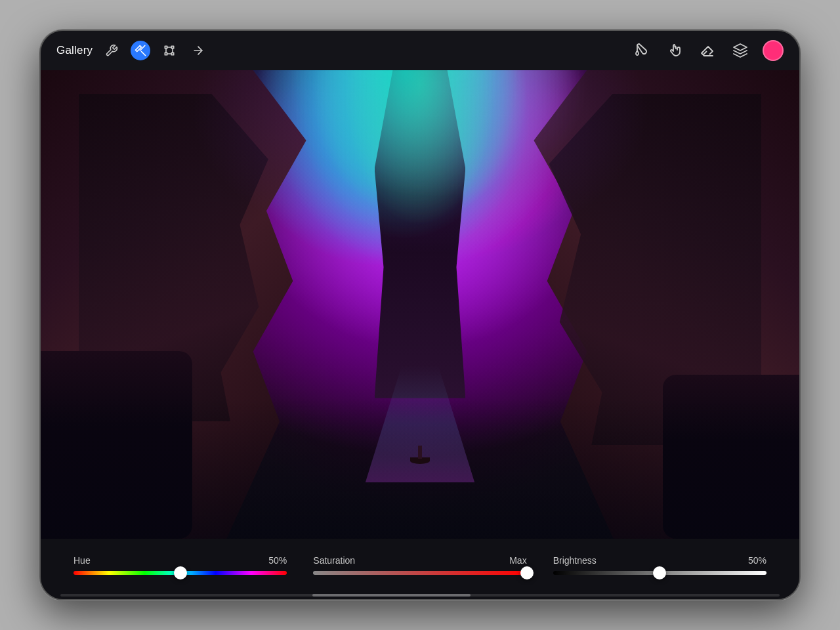 The height and width of the screenshot is (630, 840). I want to click on brightness-slider-thumb, so click(660, 573).